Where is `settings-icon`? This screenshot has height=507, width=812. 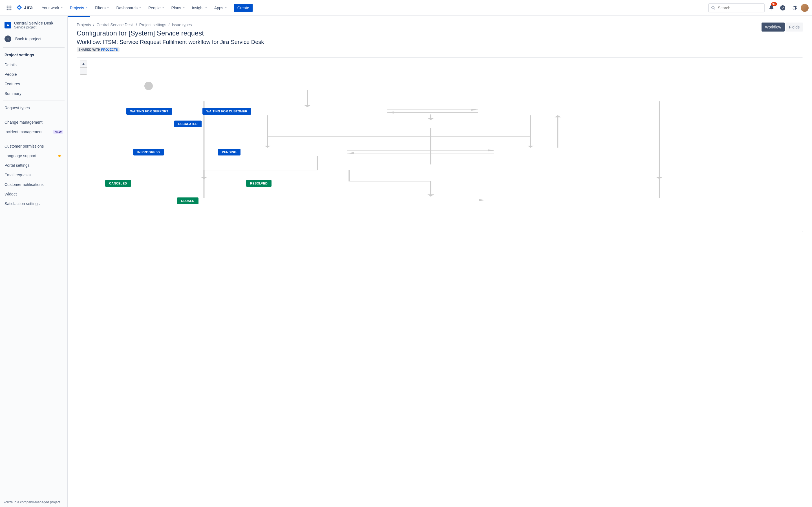
settings-icon is located at coordinates (794, 8).